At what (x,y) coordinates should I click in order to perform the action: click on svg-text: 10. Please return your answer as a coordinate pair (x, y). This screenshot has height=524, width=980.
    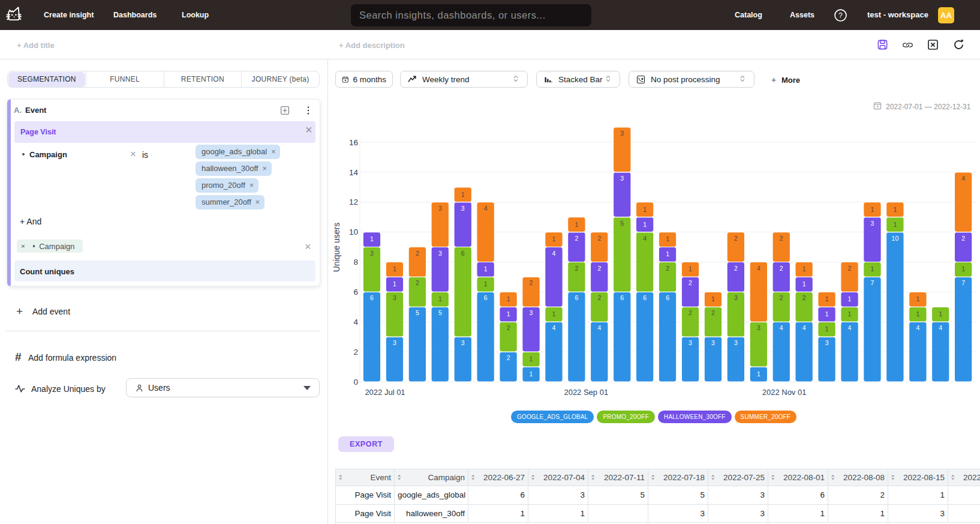
    Looking at the image, I should click on (895, 238).